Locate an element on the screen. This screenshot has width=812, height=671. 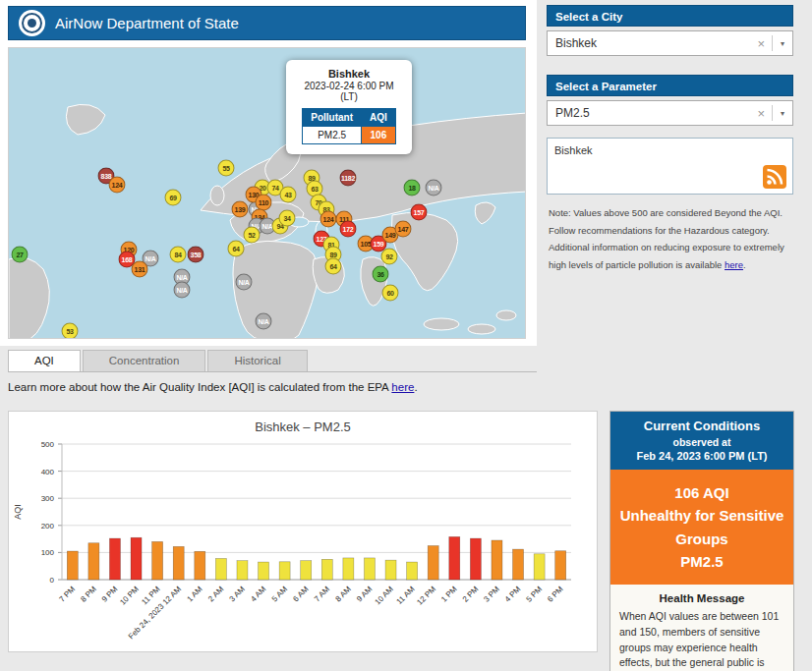
map-marker: 131 is located at coordinates (140, 269).